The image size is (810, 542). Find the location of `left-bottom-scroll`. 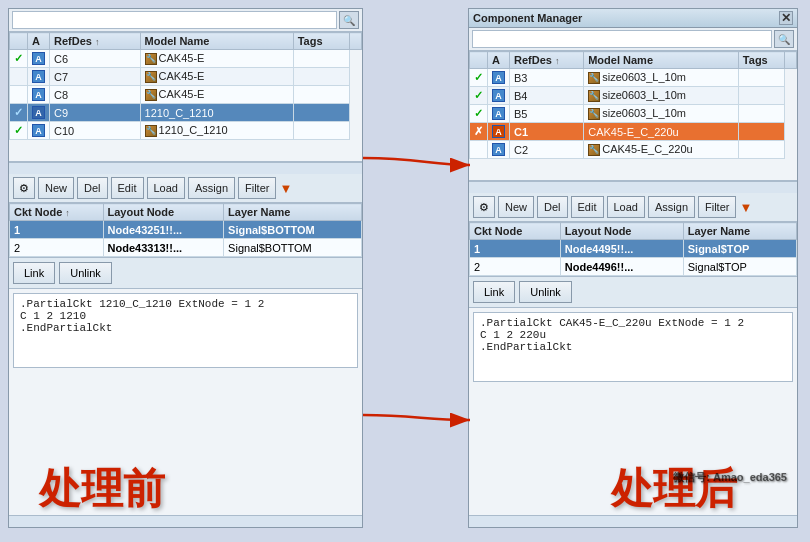

left-bottom-scroll is located at coordinates (186, 521).